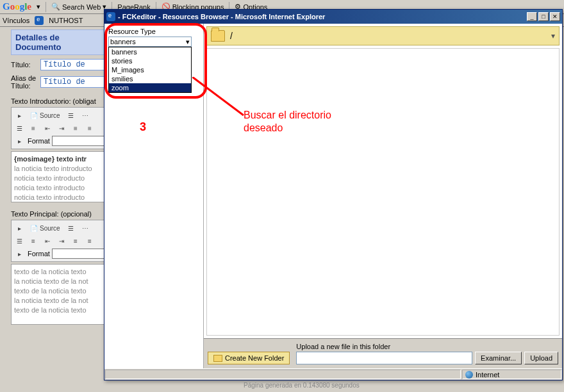  I want to click on titulo-label: Título:, so click(24, 65).